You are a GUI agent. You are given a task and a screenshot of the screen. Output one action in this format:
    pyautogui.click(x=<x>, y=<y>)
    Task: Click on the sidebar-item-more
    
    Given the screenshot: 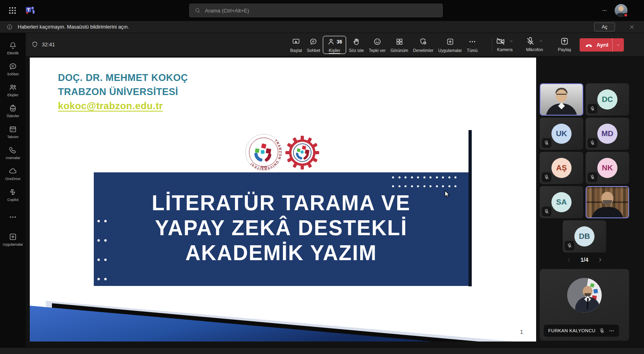 What is the action you would take?
    pyautogui.click(x=13, y=217)
    